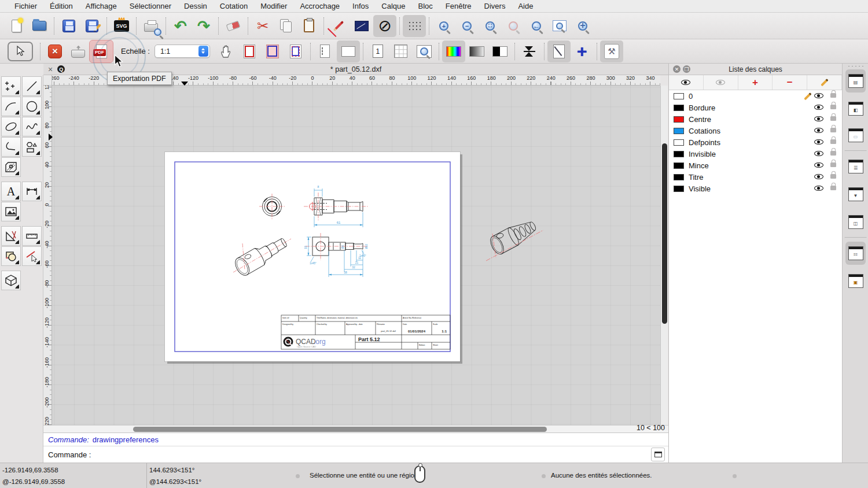 The image size is (868, 488). I want to click on svg-export-button: SVG, so click(122, 26).